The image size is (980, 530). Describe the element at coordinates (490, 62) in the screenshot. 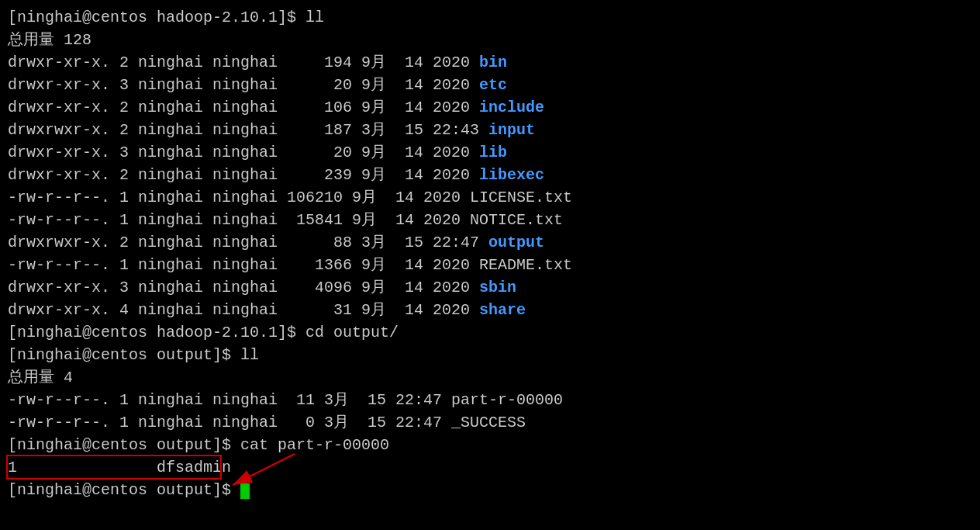

I see `terminal-line: drwxr-xr-x. 2 ninghai ninghai 194 9月 14 …` at that location.